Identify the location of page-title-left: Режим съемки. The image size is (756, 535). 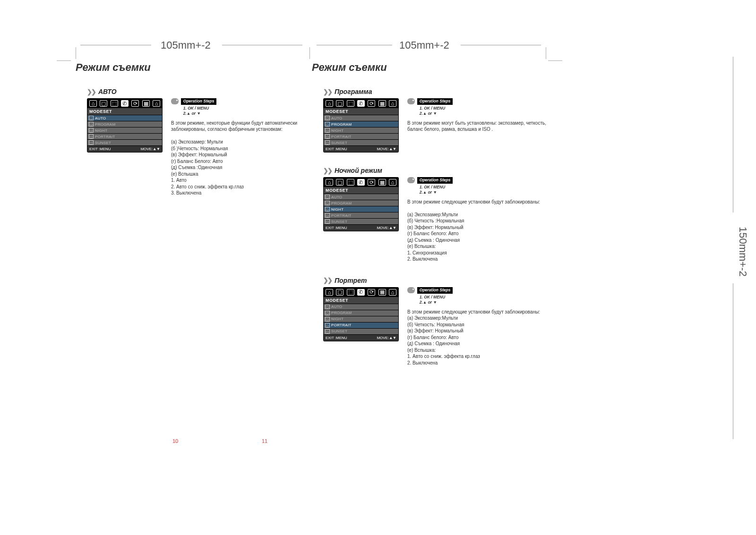
(194, 68).